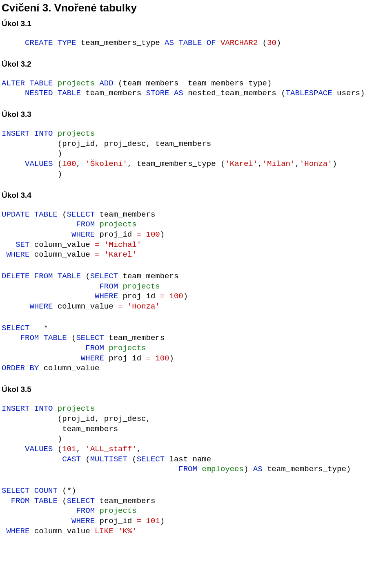 The height and width of the screenshot is (577, 392). What do you see at coordinates (196, 154) in the screenshot?
I see `code-block-3-3: INSERT INTO projects (proj_id, proj_desc…` at bounding box center [196, 154].